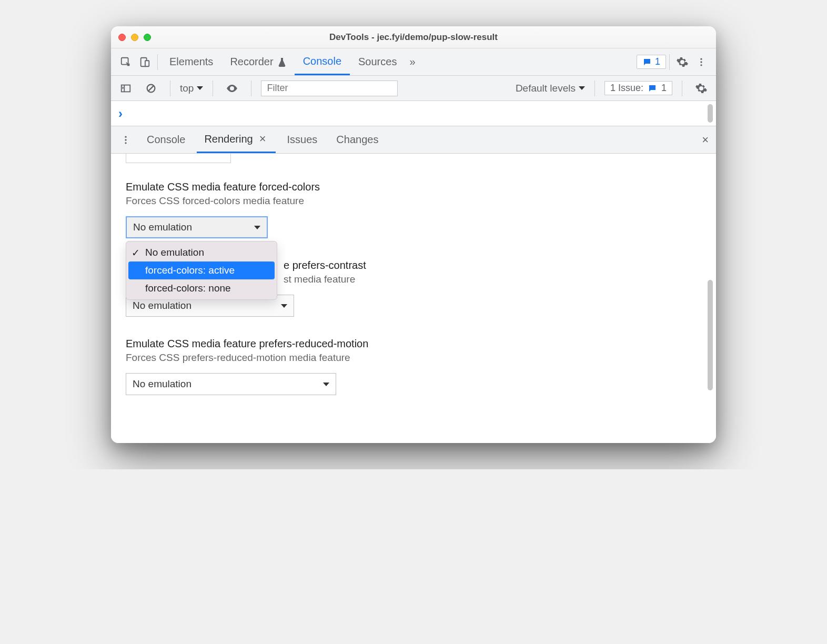 This screenshot has height=644, width=827. I want to click on tab-recorder-label: Recorder, so click(251, 62).